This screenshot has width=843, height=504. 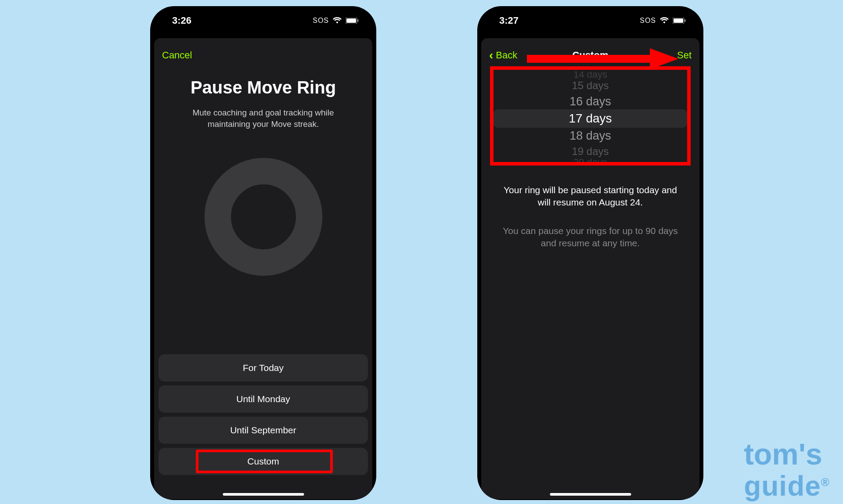 What do you see at coordinates (263, 88) in the screenshot?
I see `page-title: Pause Move Ring` at bounding box center [263, 88].